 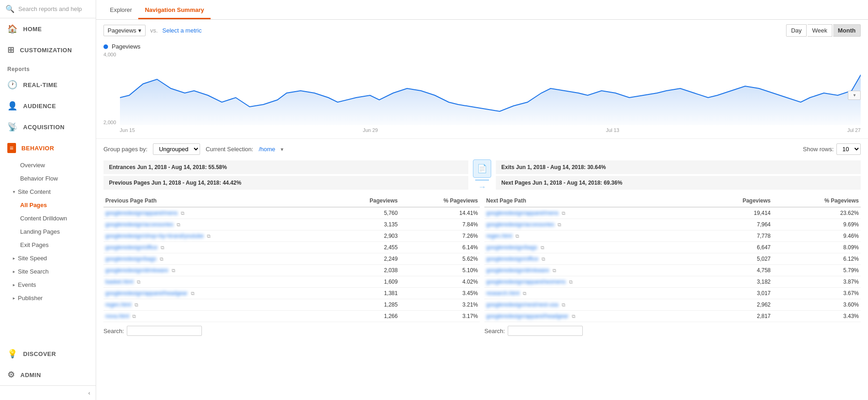 What do you see at coordinates (48, 258) in the screenshot?
I see `sidebar-expand-site-speed: ▸ Site Speed` at bounding box center [48, 258].